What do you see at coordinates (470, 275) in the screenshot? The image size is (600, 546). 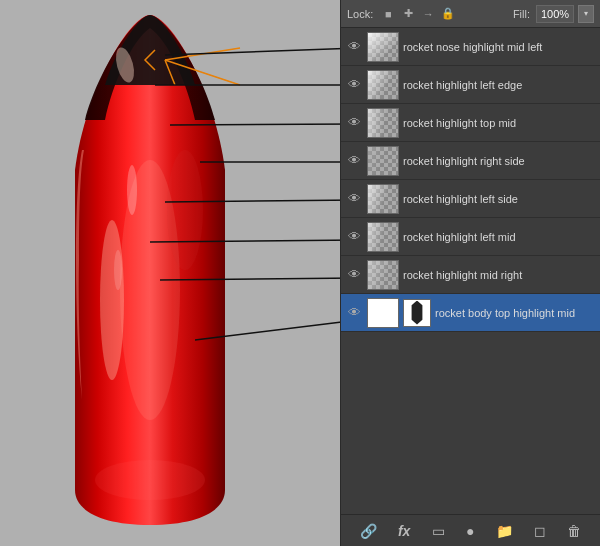 I see `layer-row: 👁 rocket highlight mid right` at bounding box center [470, 275].